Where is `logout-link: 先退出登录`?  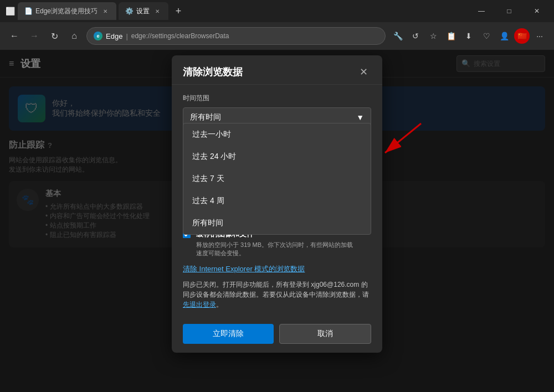
logout-link: 先退出登录 is located at coordinates (199, 305).